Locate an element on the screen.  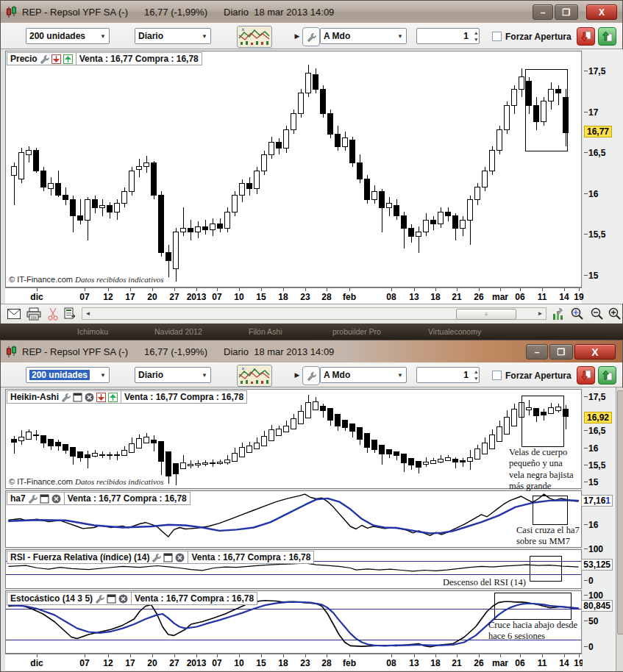
heikin-plot: Heikin-Ashi Venta : 16,77 Compra : 16,78… is located at coordinates (293, 439).